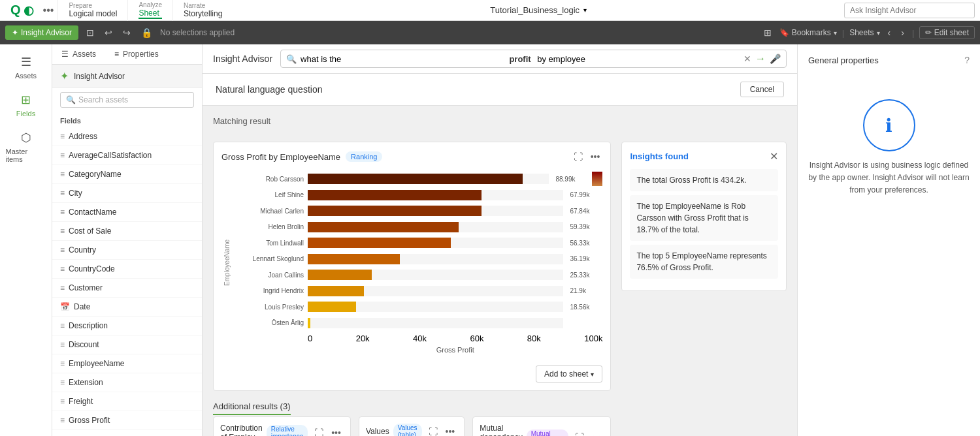 This screenshot has height=436, width=980. I want to click on ia-title: Insight Advisor, so click(243, 59).